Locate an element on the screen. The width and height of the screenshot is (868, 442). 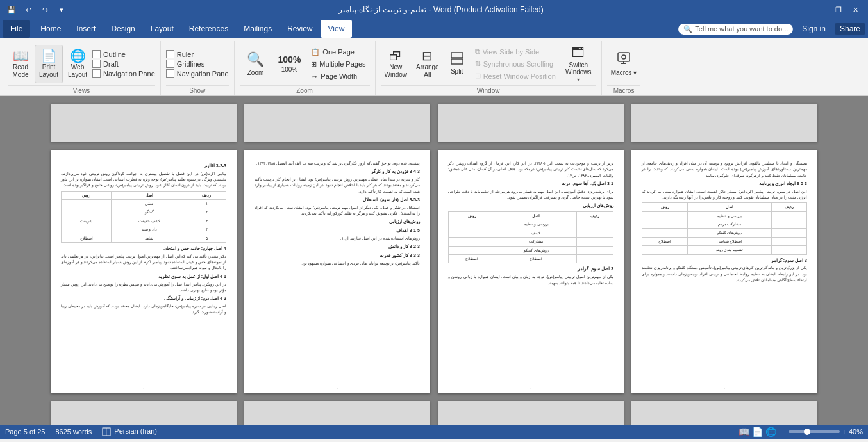
page-2-para-3: روش‌های استفاده شده در این اصل عبارتند ا… is located at coordinates (337, 238).